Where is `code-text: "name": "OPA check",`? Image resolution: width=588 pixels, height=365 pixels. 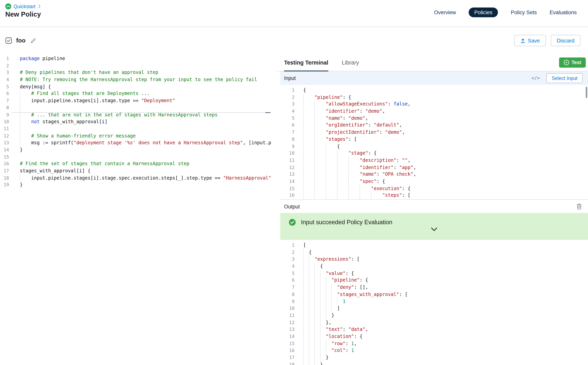 code-text: "name": "OPA check", is located at coordinates (446, 174).